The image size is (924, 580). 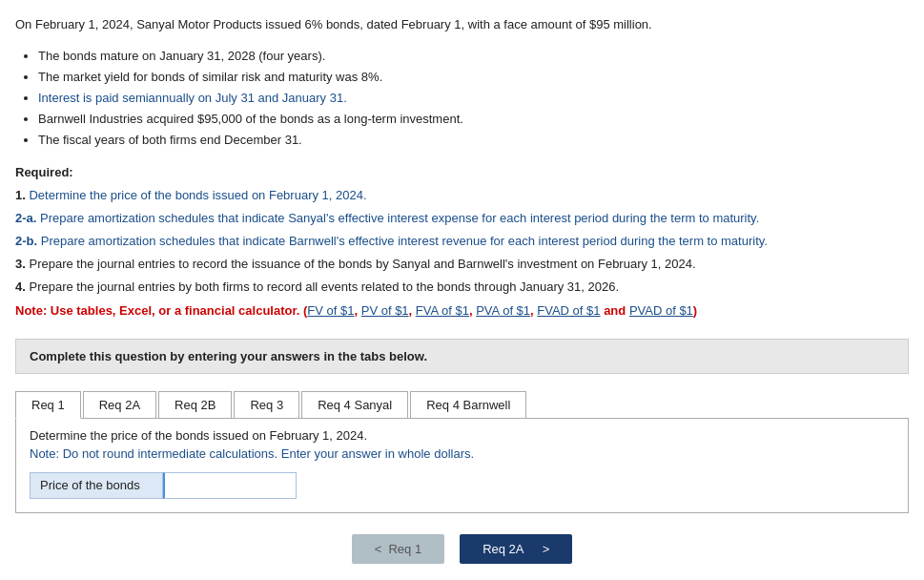 I want to click on prev-arrow-icon: <, so click(x=379, y=549).